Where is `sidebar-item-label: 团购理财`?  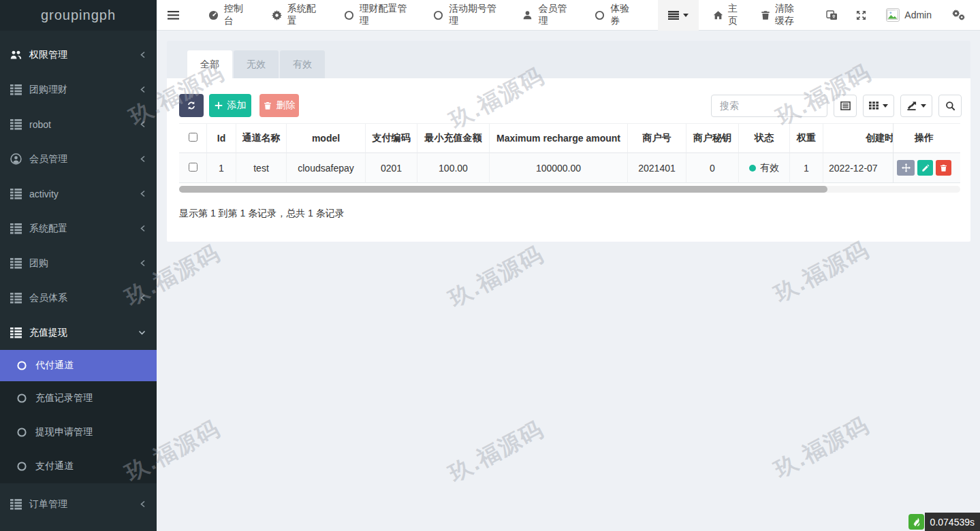
sidebar-item-label: 团购理财 is located at coordinates (48, 90).